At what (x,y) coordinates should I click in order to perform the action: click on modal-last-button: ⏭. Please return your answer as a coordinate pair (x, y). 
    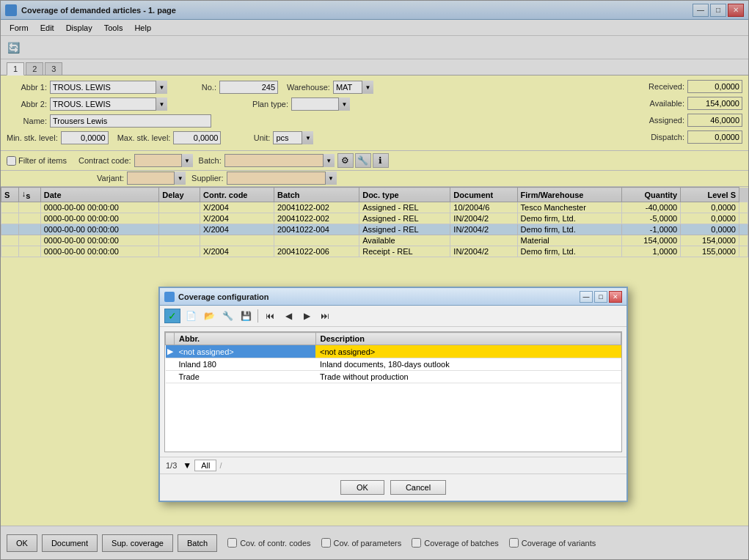
    Looking at the image, I should click on (325, 316).